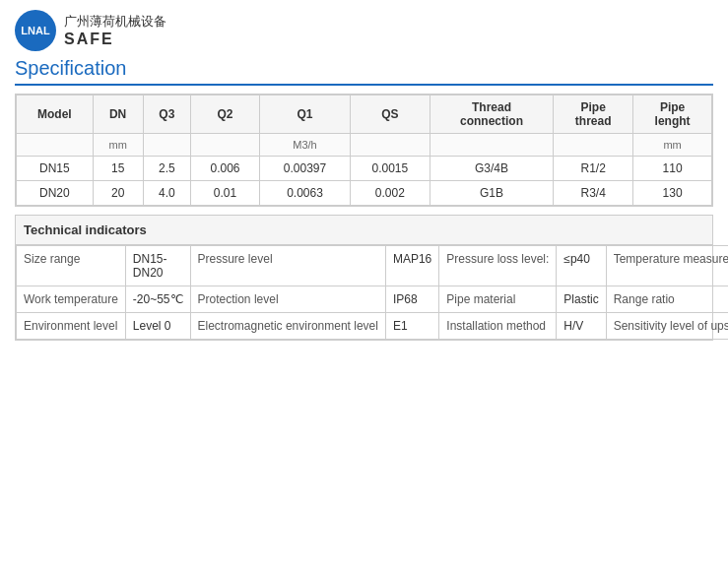  Describe the element at coordinates (115, 39) in the screenshot. I see `safe-label: SAFE` at that location.